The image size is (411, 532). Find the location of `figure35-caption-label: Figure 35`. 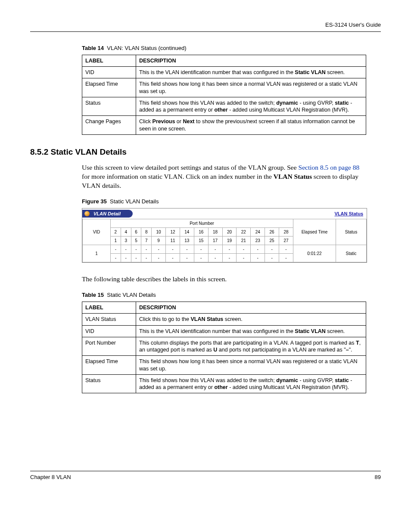

figure35-caption-label: Figure 35 is located at coordinates (94, 202).